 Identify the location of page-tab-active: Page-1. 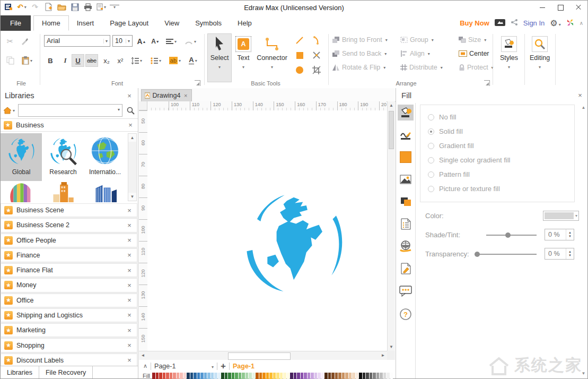
(244, 366).